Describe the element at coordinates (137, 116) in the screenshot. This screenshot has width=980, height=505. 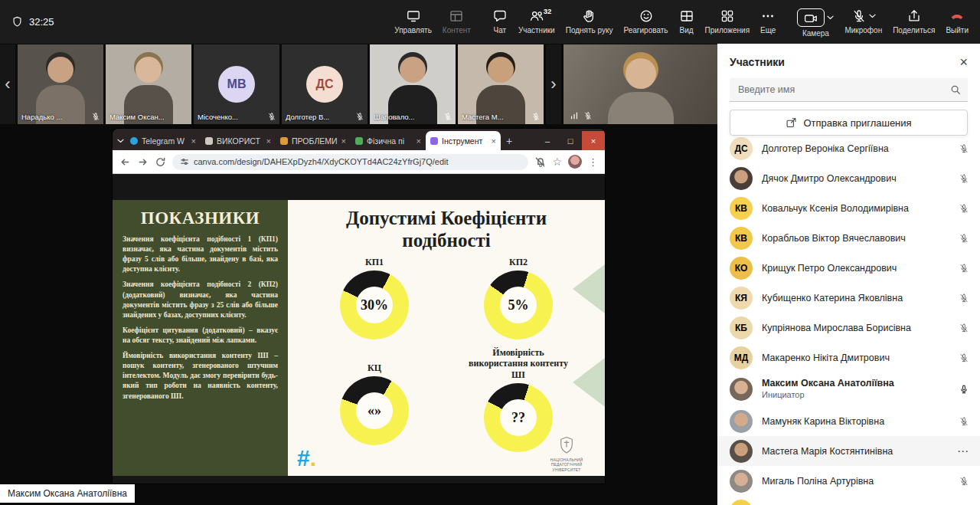
I see `tile-name-label: Максим Оксан...` at that location.